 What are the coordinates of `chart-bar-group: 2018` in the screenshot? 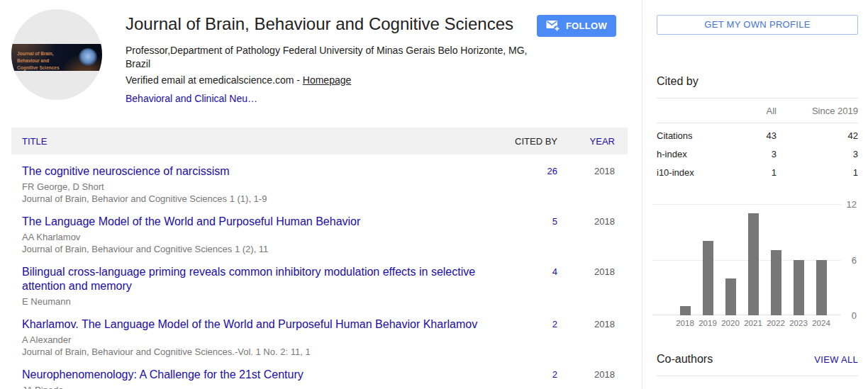 It's located at (685, 259).